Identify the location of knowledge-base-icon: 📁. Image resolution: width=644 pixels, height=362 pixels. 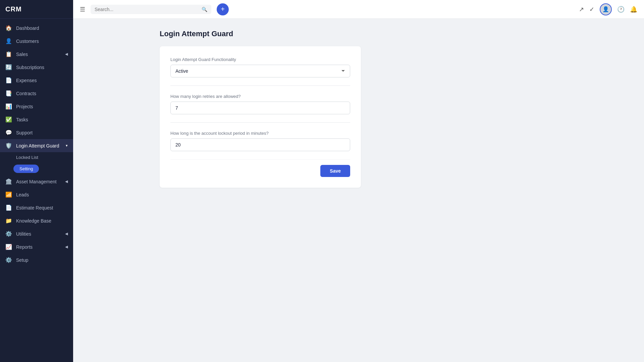
(9, 221).